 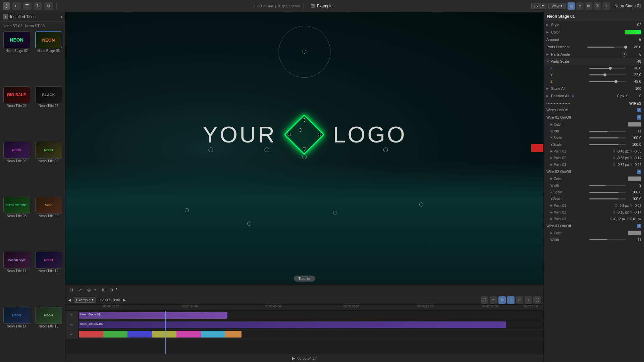 I want to click on wire02-width-slider, so click(x=608, y=186).